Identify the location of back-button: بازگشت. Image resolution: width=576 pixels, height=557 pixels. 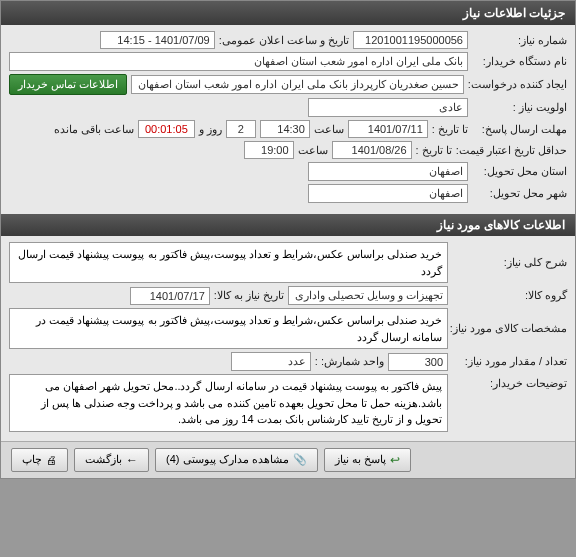
(112, 460).